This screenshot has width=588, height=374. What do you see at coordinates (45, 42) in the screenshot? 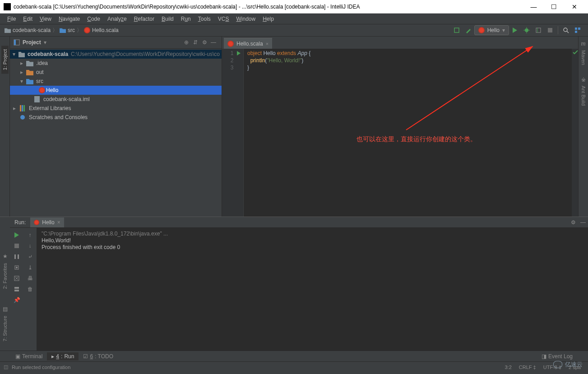
I see `chevron-down-icon: ▾` at bounding box center [45, 42].